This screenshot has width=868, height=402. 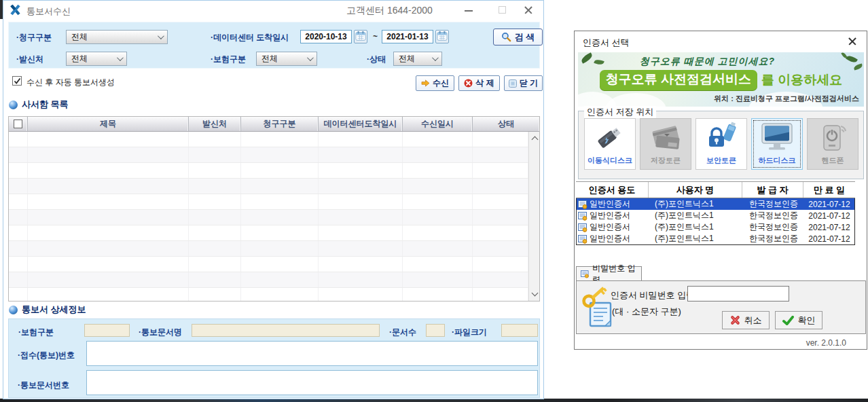 What do you see at coordinates (312, 383) in the screenshot?
I see `doc-number-field` at bounding box center [312, 383].